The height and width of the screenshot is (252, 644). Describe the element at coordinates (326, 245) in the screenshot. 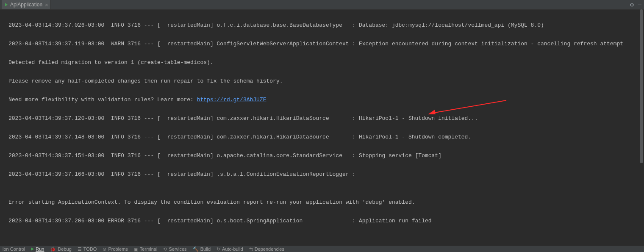

I see `log-line: org.springframework.beans.factory.BeanCr…` at that location.